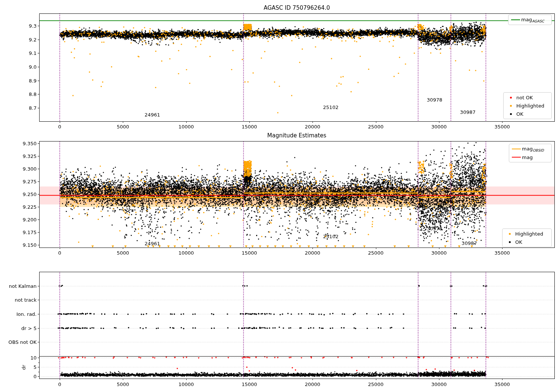  What do you see at coordinates (530, 153) in the screenshot?
I see `legend: magOBSIDmag` at bounding box center [530, 153].